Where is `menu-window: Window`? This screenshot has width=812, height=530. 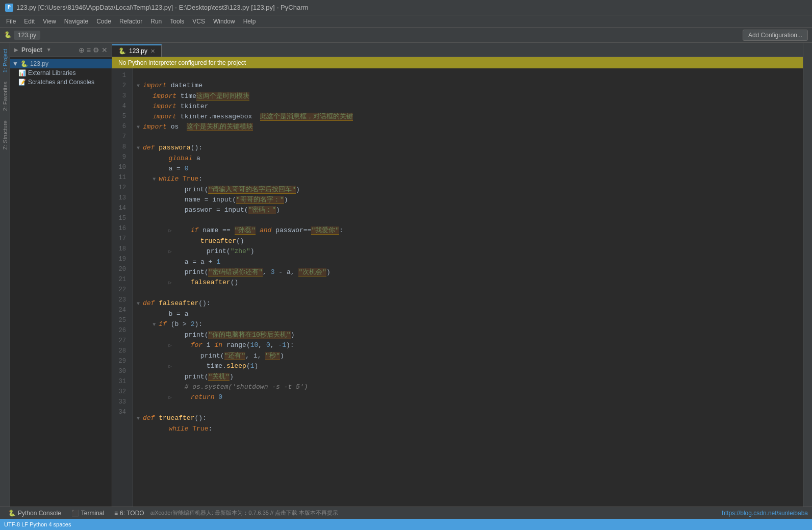 menu-window: Window is located at coordinates (224, 21).